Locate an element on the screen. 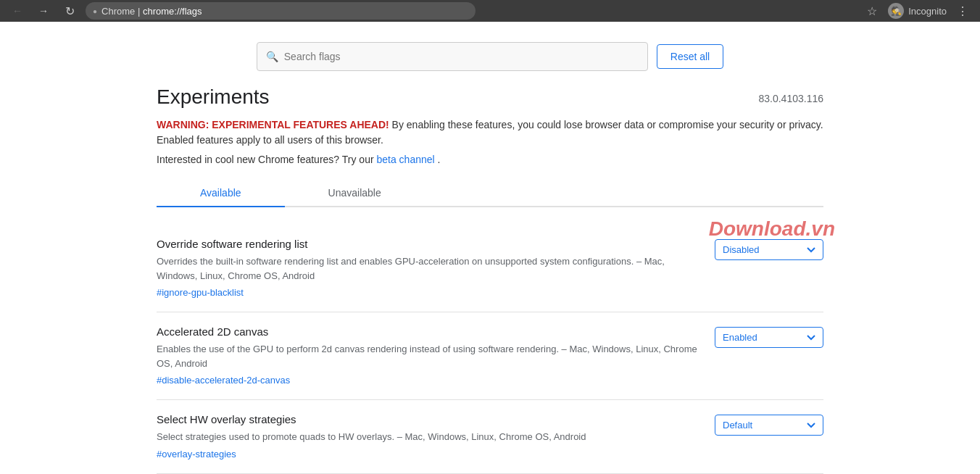  back-button: ← is located at coordinates (17, 11).